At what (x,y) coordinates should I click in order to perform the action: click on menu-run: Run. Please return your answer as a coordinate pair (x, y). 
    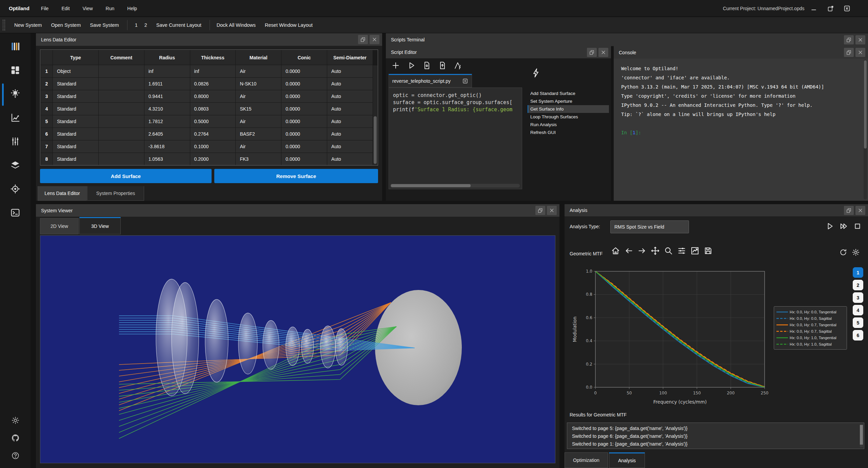
    Looking at the image, I should click on (110, 8).